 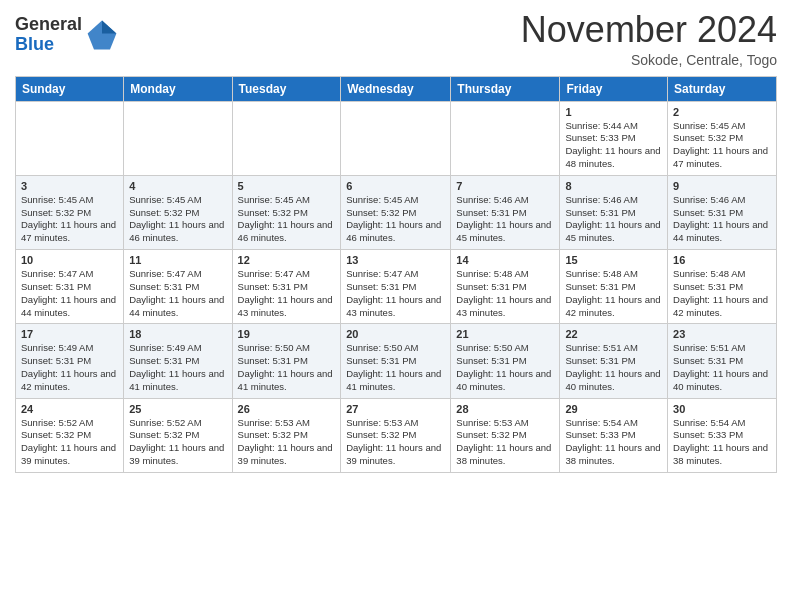 What do you see at coordinates (70, 409) in the screenshot?
I see `day-number: 24` at bounding box center [70, 409].